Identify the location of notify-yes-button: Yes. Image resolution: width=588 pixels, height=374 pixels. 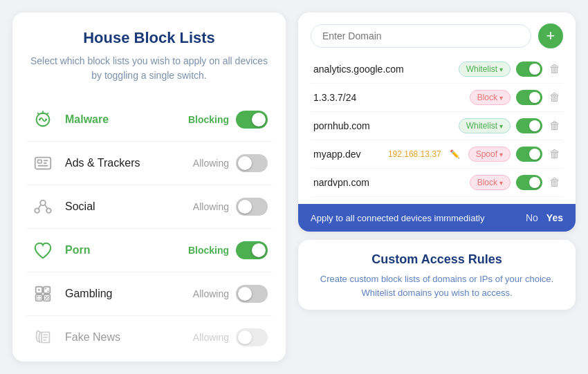
(555, 218).